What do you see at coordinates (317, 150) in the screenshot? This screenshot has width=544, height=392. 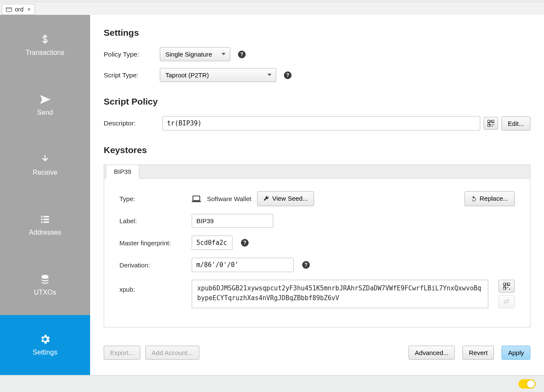 I see `keystores-heading: Keystores` at bounding box center [317, 150].